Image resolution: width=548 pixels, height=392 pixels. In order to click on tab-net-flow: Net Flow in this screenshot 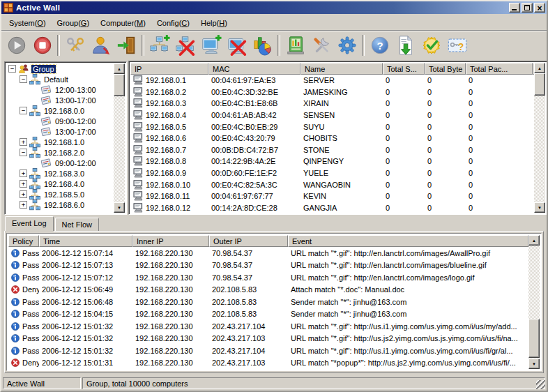, I will do `click(77, 225)`.